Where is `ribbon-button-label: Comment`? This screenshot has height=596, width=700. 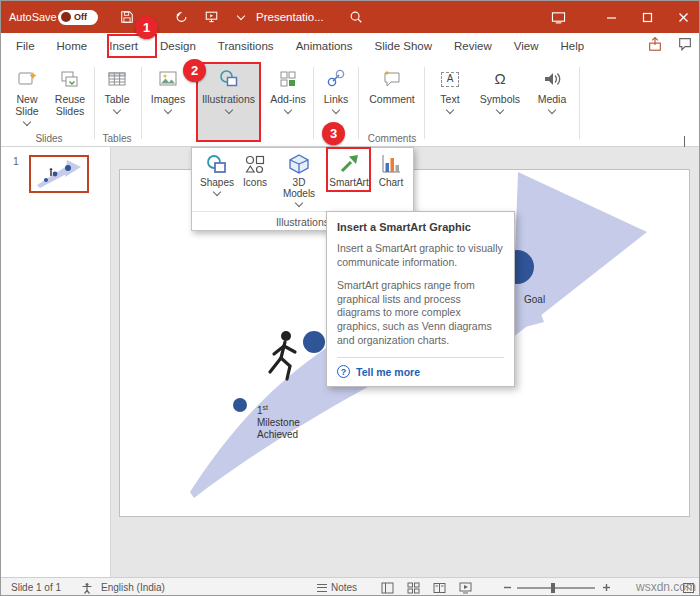
ribbon-button-label: Comment is located at coordinates (392, 99).